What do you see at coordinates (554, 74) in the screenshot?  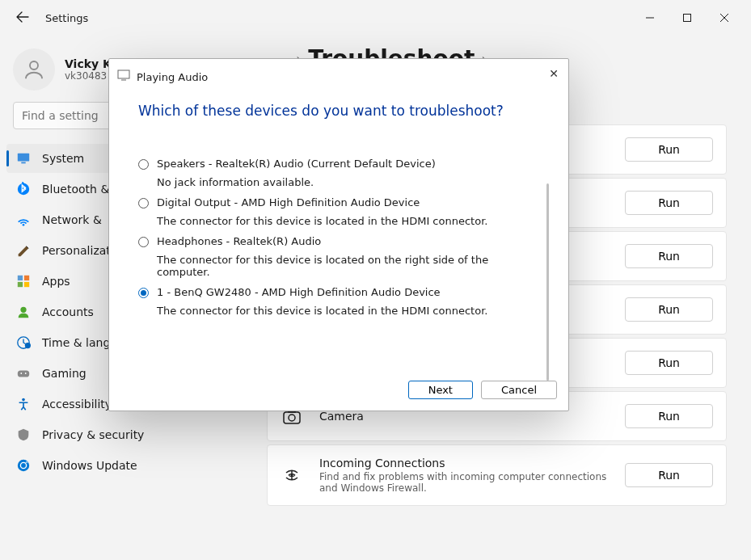 I see `close-icon: ✕` at bounding box center [554, 74].